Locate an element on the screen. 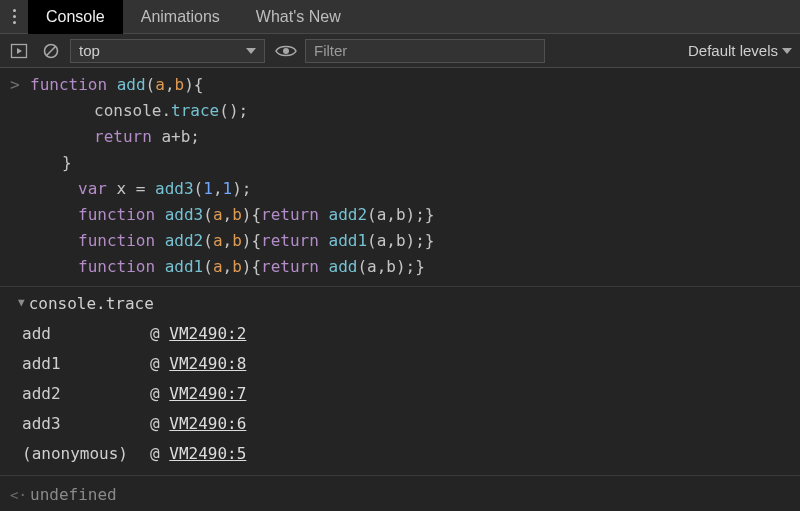  token-brk: } is located at coordinates (67, 162).